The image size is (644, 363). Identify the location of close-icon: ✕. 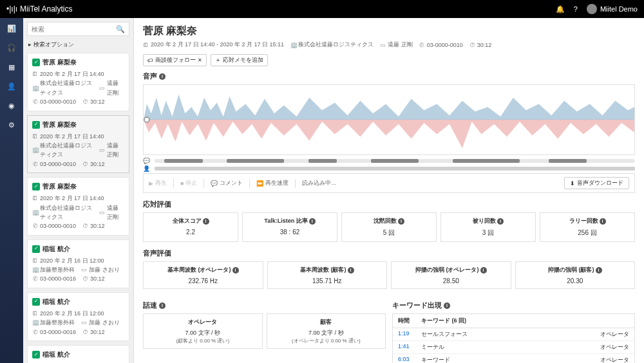
(200, 60).